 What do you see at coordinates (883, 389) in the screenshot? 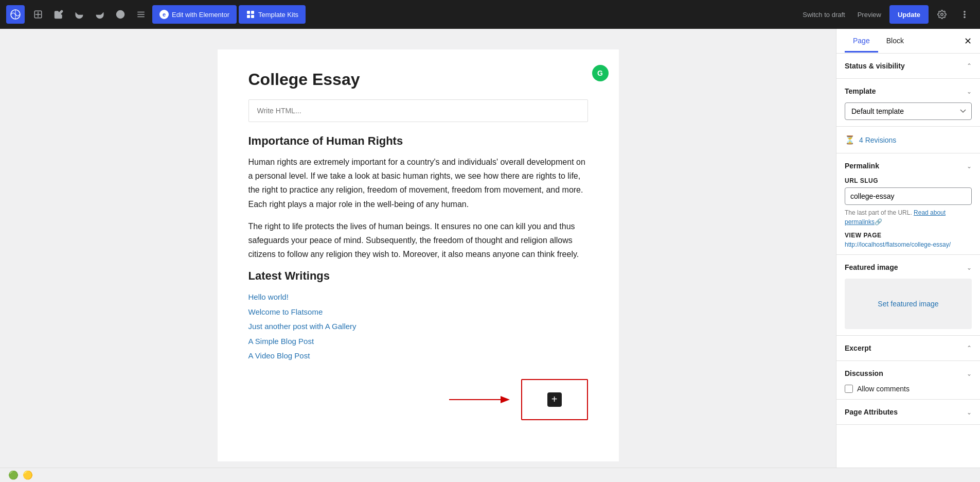
I see `allow-comments-label: Allow comments` at bounding box center [883, 389].